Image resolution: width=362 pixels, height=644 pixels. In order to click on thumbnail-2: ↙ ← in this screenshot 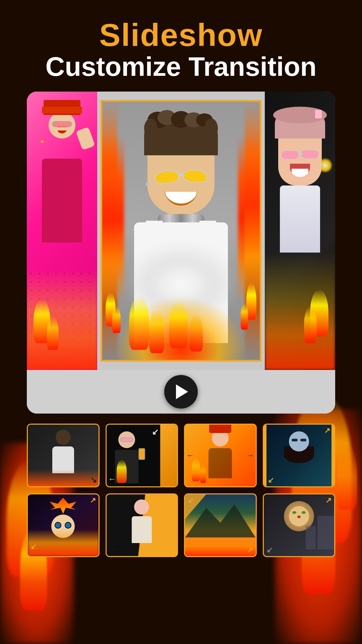, I will do `click(142, 455)`.